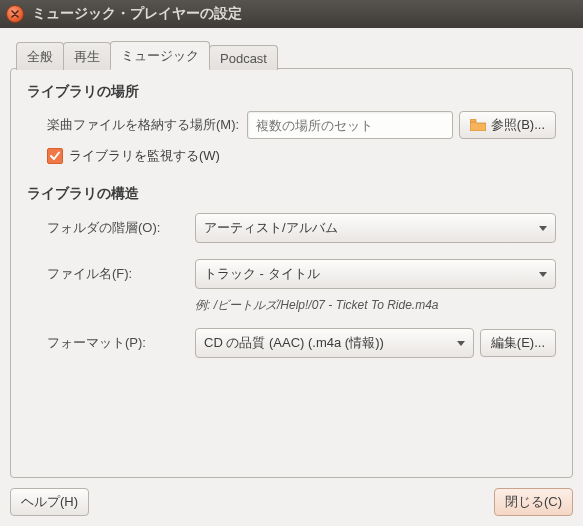 Image resolution: width=583 pixels, height=526 pixels. What do you see at coordinates (334, 343) in the screenshot?
I see `format-combo: CD の品質 (AAC) (.m4a (情報))` at bounding box center [334, 343].